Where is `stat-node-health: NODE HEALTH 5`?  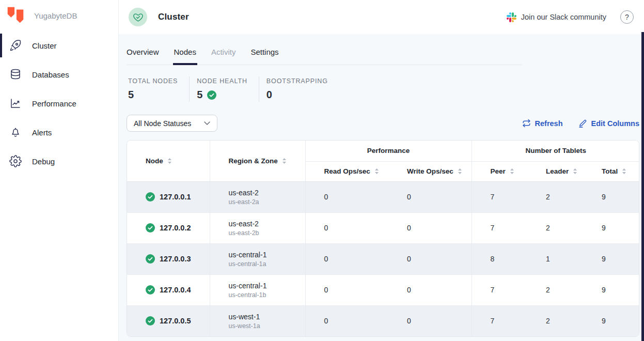 stat-node-health: NODE HEALTH 5 is located at coordinates (224, 89).